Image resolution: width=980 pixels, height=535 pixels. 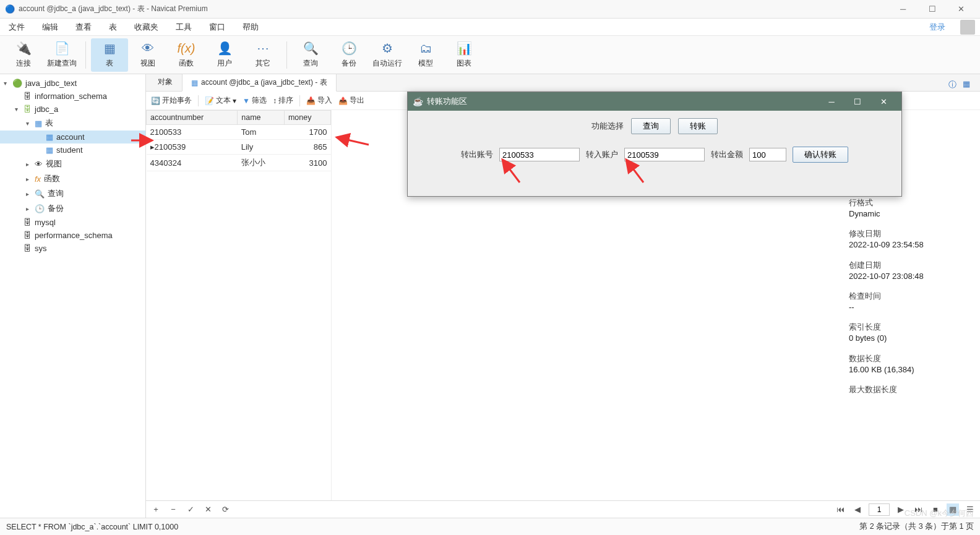 I want to click on cell: 张小小, so click(x=261, y=163).